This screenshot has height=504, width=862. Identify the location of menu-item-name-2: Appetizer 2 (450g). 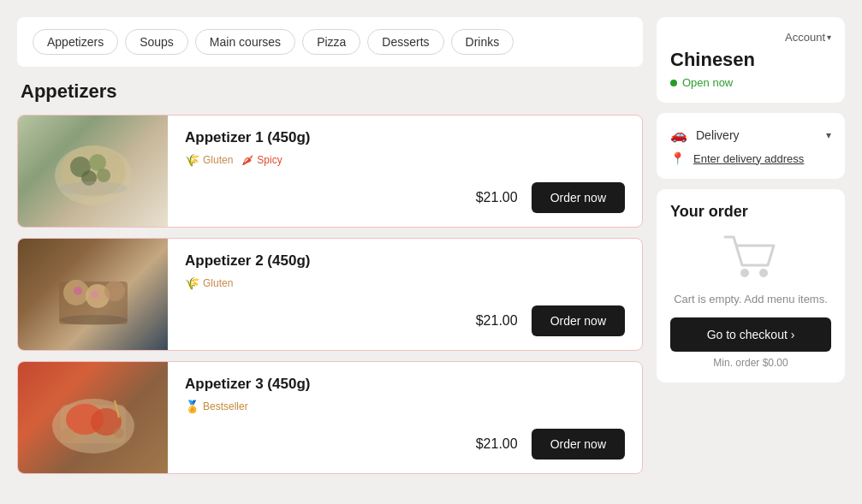
(405, 261).